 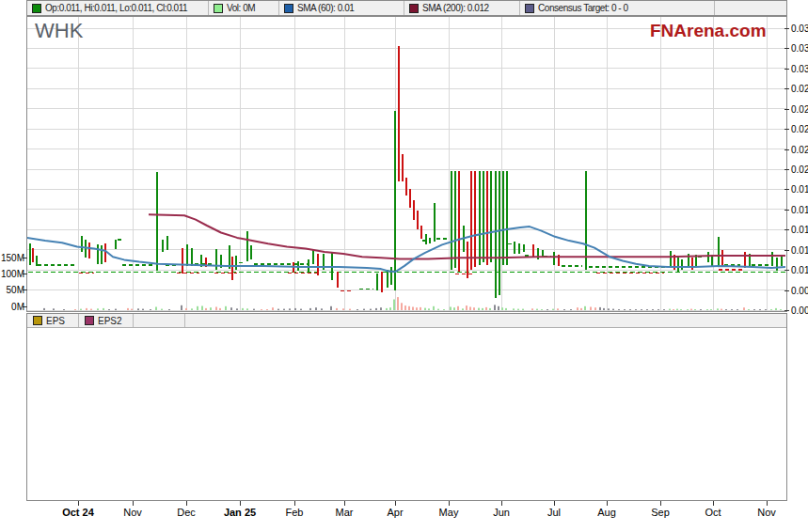 I want to click on price-tick-label: 0.024, so click(x=800, y=130).